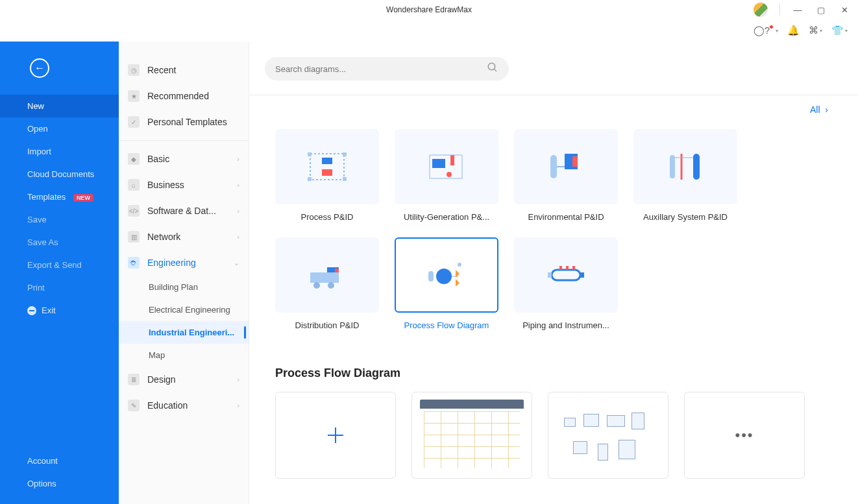 The height and width of the screenshot is (504, 858). Describe the element at coordinates (844, 10) in the screenshot. I see `close-button: ✕` at that location.